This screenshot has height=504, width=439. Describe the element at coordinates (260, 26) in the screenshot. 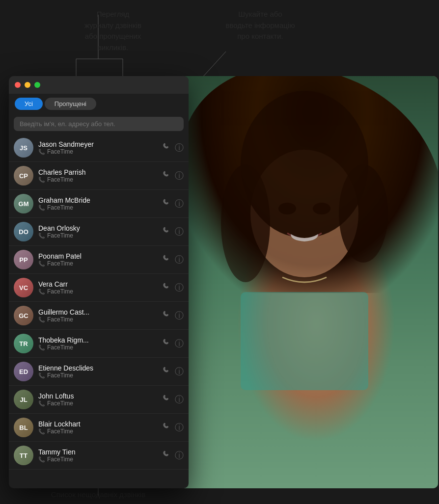

I see `annotation-top-right: Шукайте абовводьте інформаціюпро контакт…` at that location.